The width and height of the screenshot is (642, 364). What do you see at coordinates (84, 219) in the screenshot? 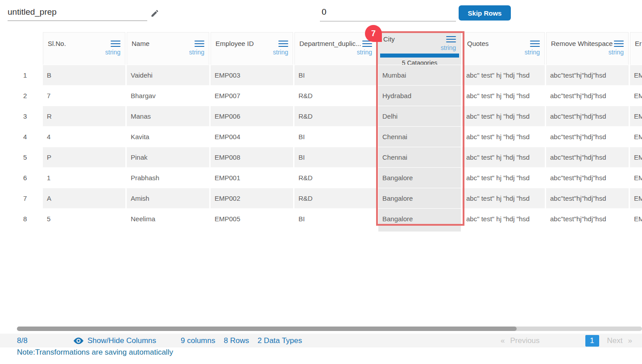
I see `table-cell: 5` at bounding box center [84, 219].